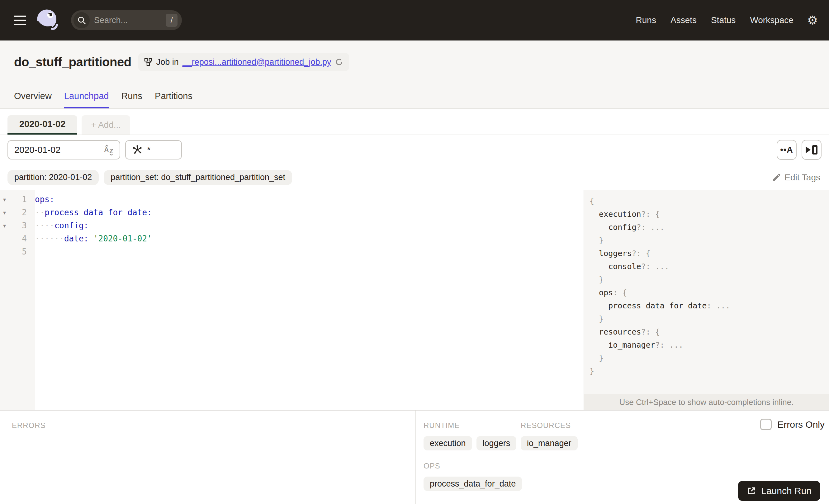  I want to click on schema-line: resources?: {, so click(709, 332).